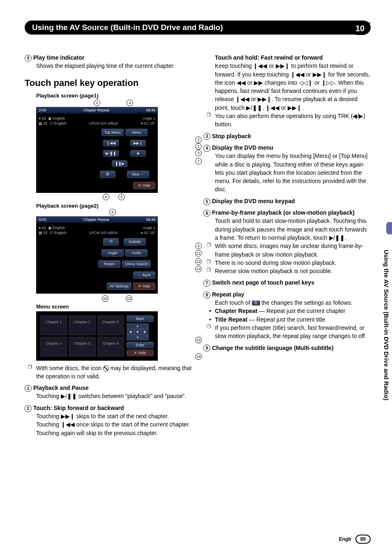 This screenshot has width=392, height=556. What do you see at coordinates (82, 347) in the screenshot?
I see `menu-c5: Chapter 5` at bounding box center [82, 347].